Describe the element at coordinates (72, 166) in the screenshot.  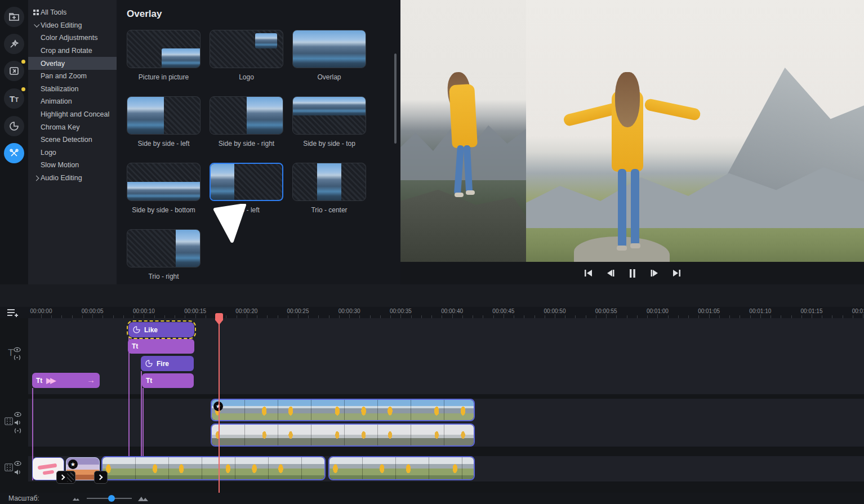
I see `menu-item-slow-motion: Slow Motion` at that location.